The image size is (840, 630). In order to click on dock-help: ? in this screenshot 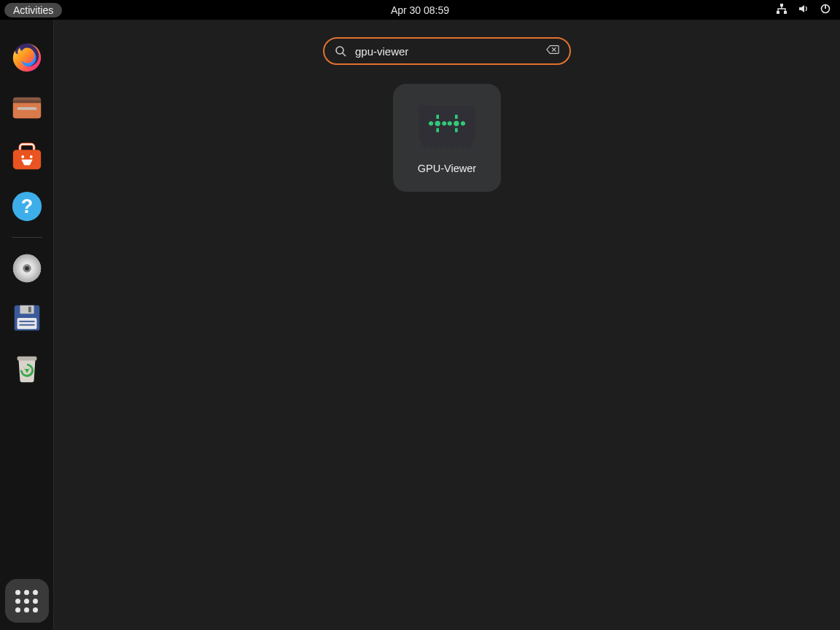, I will do `click(27, 206)`.